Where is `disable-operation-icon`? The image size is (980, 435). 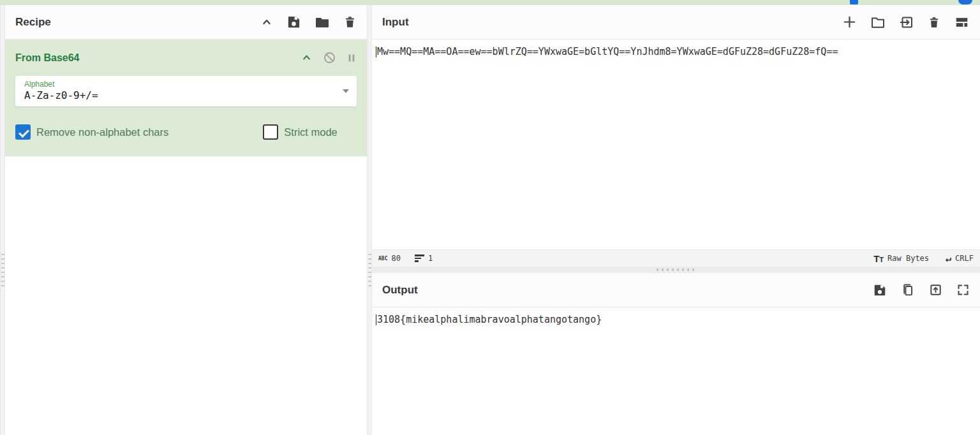 disable-operation-icon is located at coordinates (329, 57).